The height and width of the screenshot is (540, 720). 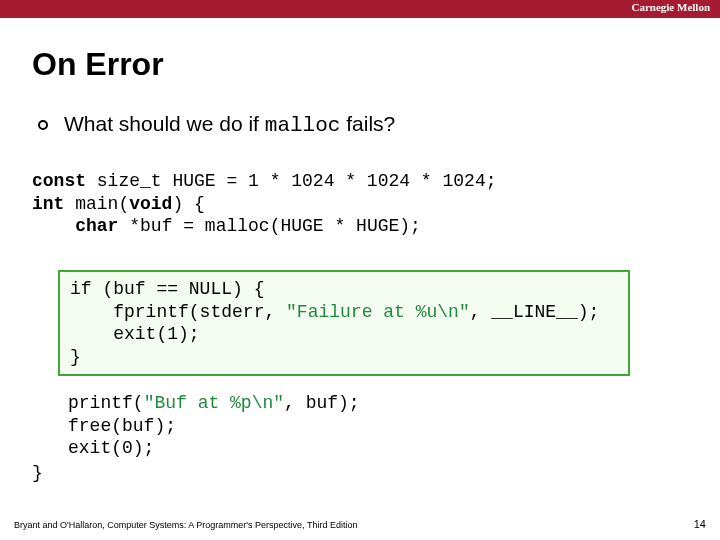 I want to click on code-text: size_t HUGE = 1 * 1024 * 1024 * 1024;, so click(x=291, y=181).